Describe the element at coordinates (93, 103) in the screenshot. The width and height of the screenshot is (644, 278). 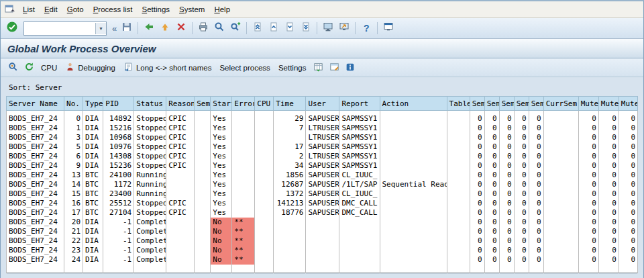
I see `column-header: Type` at that location.